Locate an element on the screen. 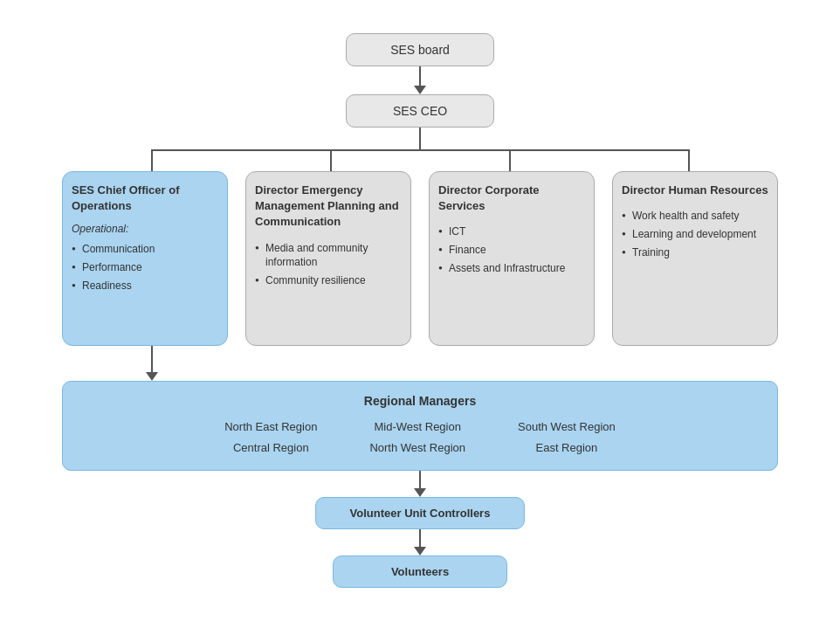 The image size is (840, 621). volunteer-controller-title: Volunteer Unit Controllers is located at coordinates (421, 514).